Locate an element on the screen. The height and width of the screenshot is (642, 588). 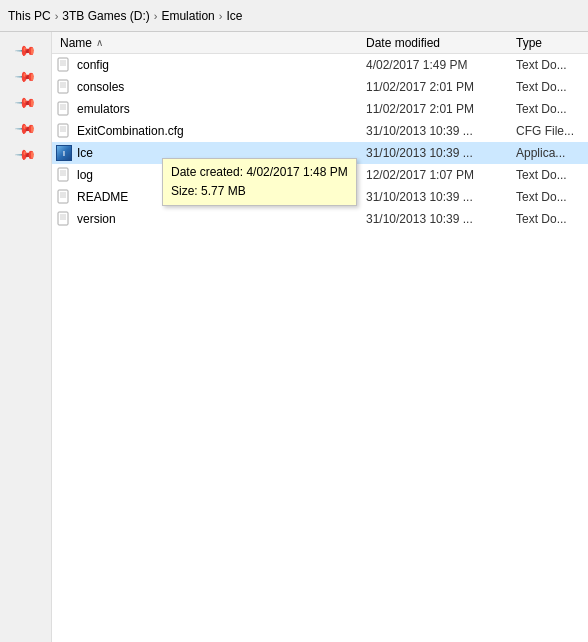
sidebar-pin-4: 📌 is located at coordinates (25, 128).